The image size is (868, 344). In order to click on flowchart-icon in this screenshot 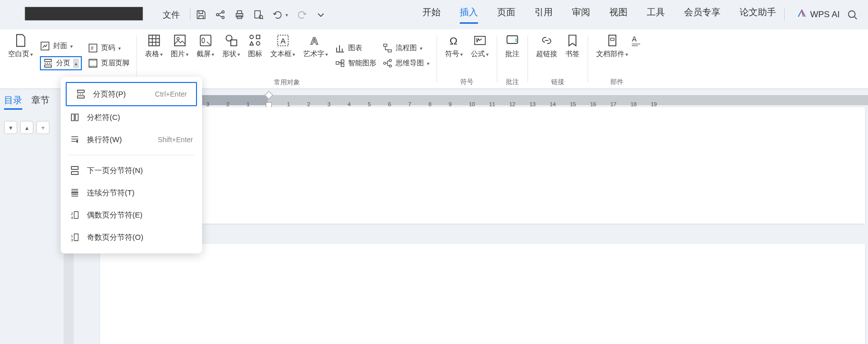, I will do `click(388, 48)`.